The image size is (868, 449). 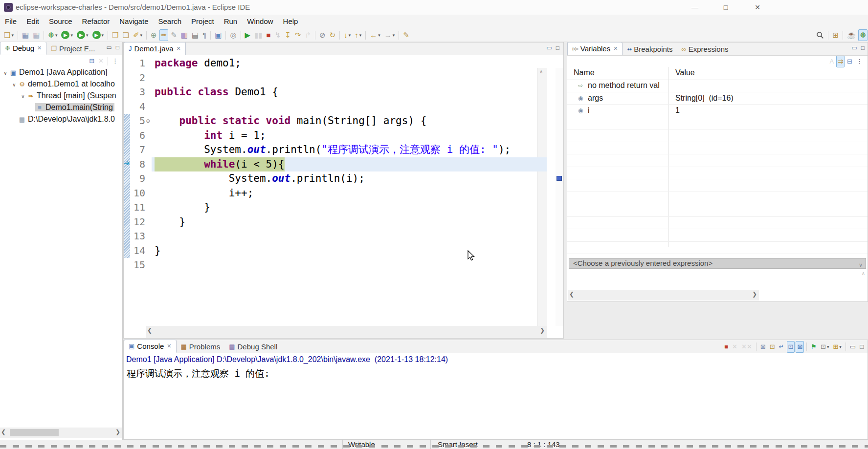 What do you see at coordinates (23, 48) in the screenshot?
I see `tab-debug: ❉Debug✕` at bounding box center [23, 48].